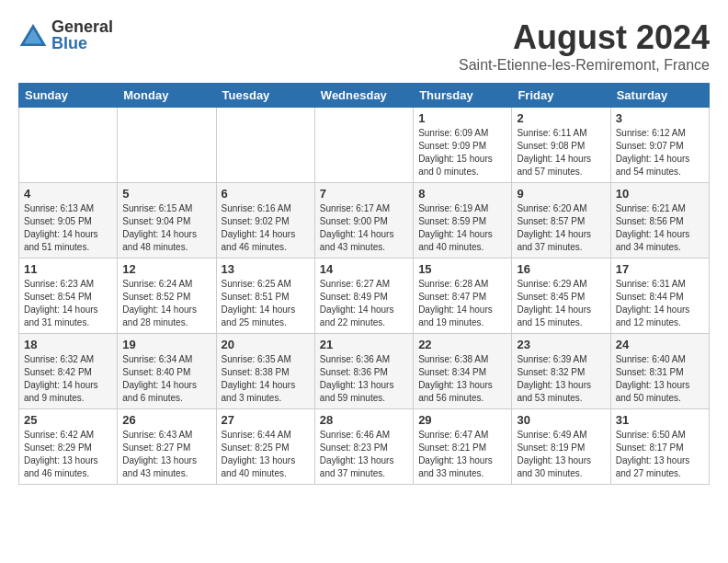 This screenshot has height=563, width=728. I want to click on day-info: Sunrise: 6:13 AMSunset: 9:05 PMDaylight:…, so click(68, 228).